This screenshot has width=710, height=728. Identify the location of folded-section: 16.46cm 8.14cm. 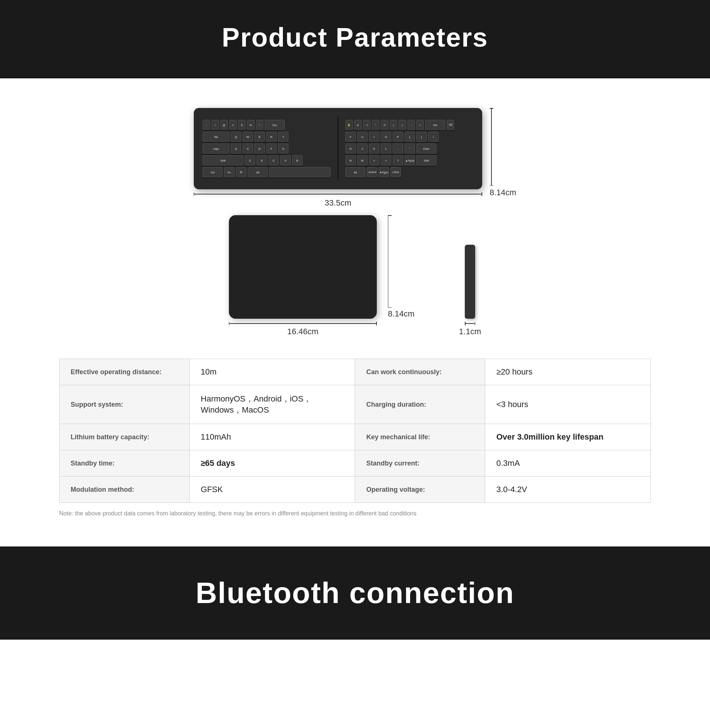
(355, 276).